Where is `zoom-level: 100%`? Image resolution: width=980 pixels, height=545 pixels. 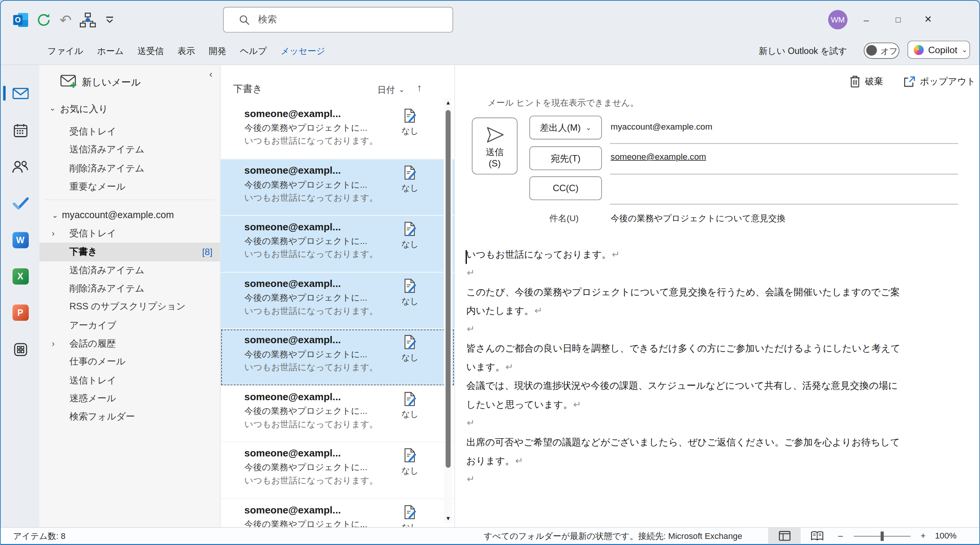
zoom-level: 100% is located at coordinates (946, 536).